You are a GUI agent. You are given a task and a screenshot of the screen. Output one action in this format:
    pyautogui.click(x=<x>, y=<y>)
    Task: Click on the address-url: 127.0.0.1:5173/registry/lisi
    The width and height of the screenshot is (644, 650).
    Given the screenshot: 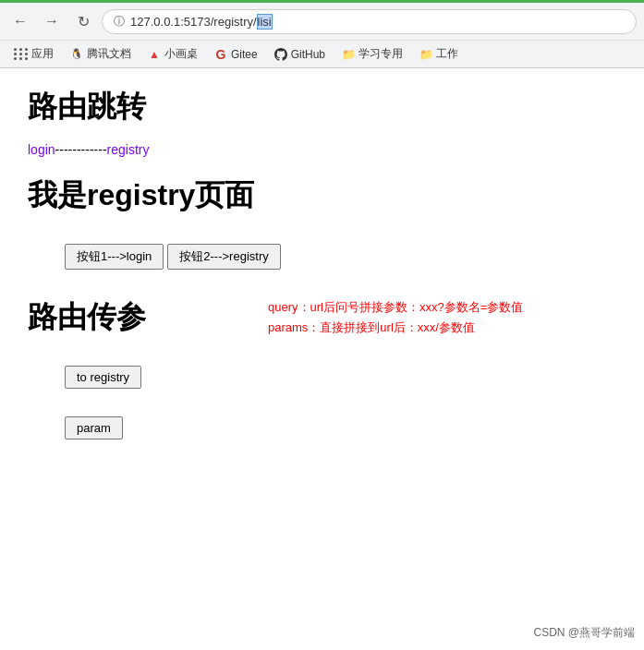 What is the action you would take?
    pyautogui.click(x=377, y=22)
    